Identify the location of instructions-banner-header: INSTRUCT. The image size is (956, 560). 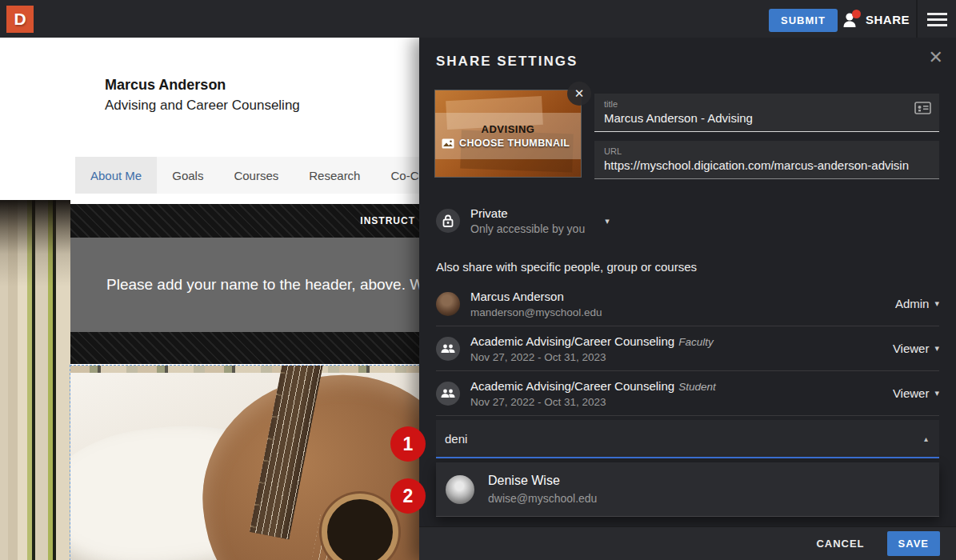
(245, 221).